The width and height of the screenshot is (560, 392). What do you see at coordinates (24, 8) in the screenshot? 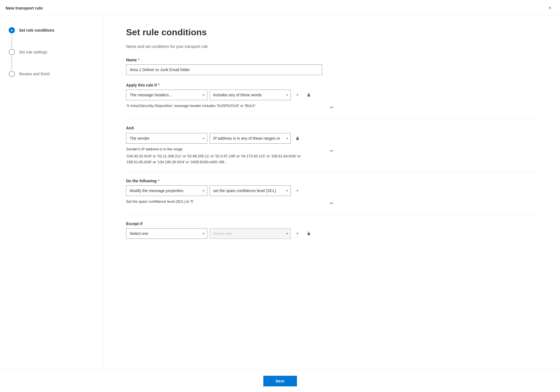
I see `window-title: New transport rule` at bounding box center [24, 8].